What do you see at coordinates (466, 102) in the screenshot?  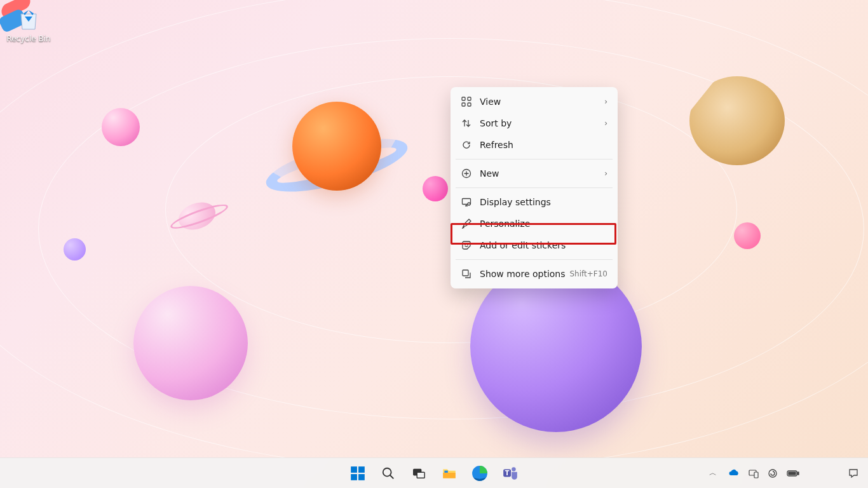 I see `view-grid-icon` at bounding box center [466, 102].